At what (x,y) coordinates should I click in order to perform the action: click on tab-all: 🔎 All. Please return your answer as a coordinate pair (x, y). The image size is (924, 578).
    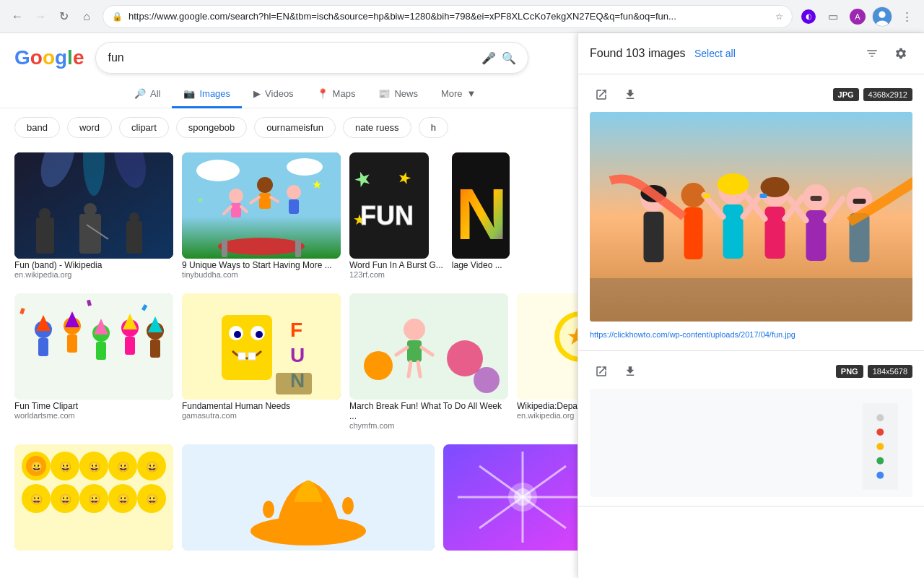
    Looking at the image, I should click on (147, 95).